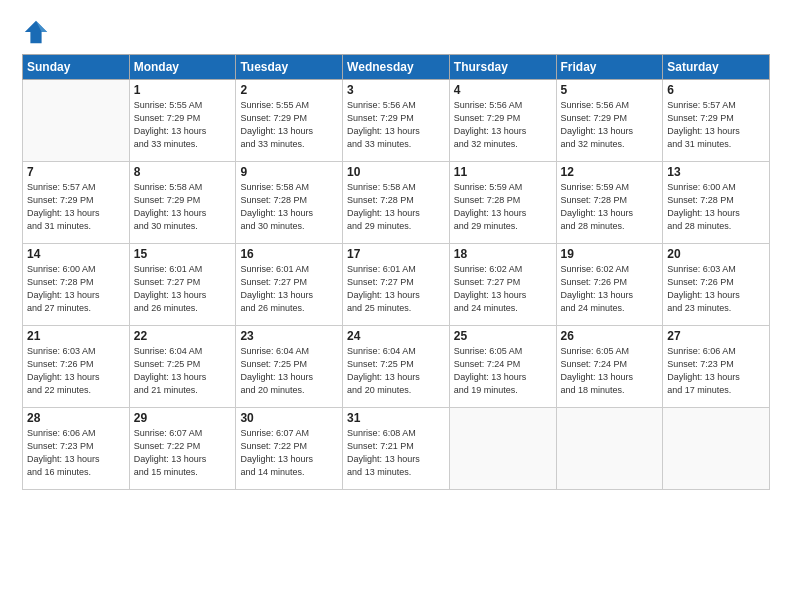  What do you see at coordinates (182, 68) in the screenshot?
I see `col-header-monday: Monday` at bounding box center [182, 68].